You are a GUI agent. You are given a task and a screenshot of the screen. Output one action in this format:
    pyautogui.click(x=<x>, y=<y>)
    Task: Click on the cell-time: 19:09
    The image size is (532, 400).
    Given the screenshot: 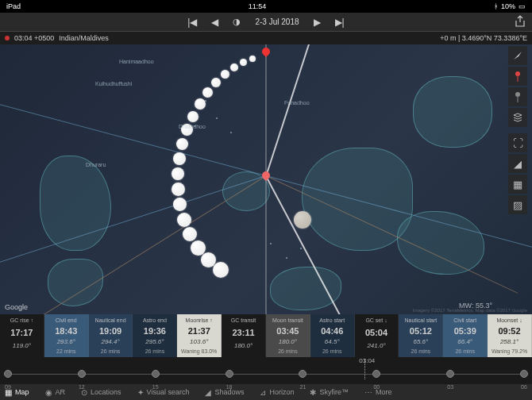 What is the action you would take?
    pyautogui.click(x=111, y=331)
    